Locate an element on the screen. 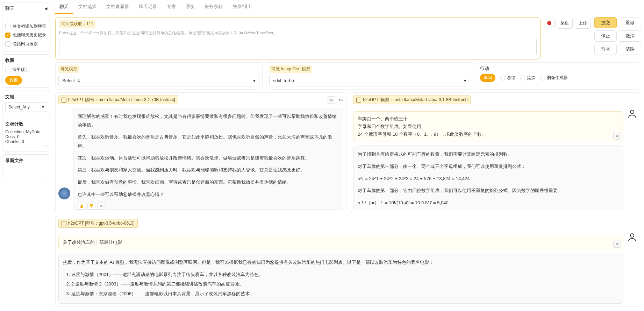 The image size is (644, 311). dropdown-icon: ▾ is located at coordinates (43, 107).